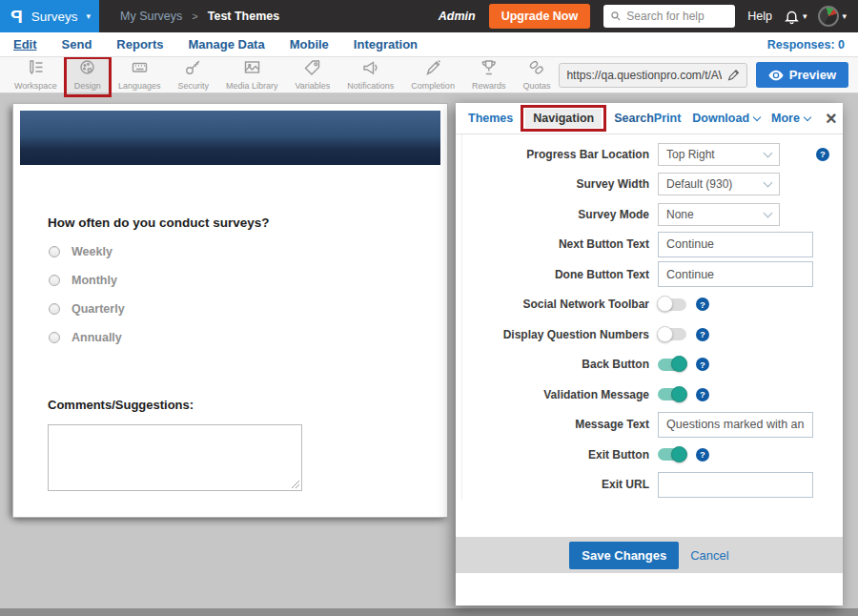  What do you see at coordinates (309, 44) in the screenshot?
I see `nav-tab-mobile: Mobile` at bounding box center [309, 44].